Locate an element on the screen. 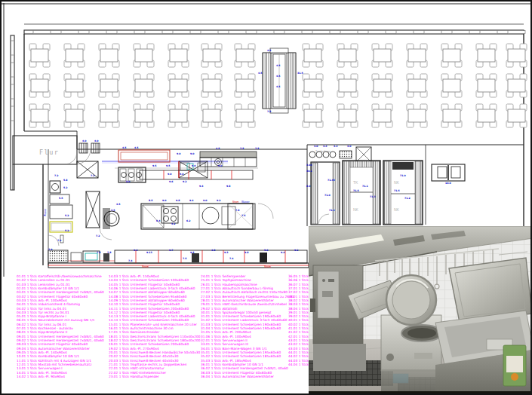 This screenshot has height=395, width=532. legend-row: 36.03 1 Stck U-Element Flügeltür 40x60x6… is located at coordinates (248, 372).